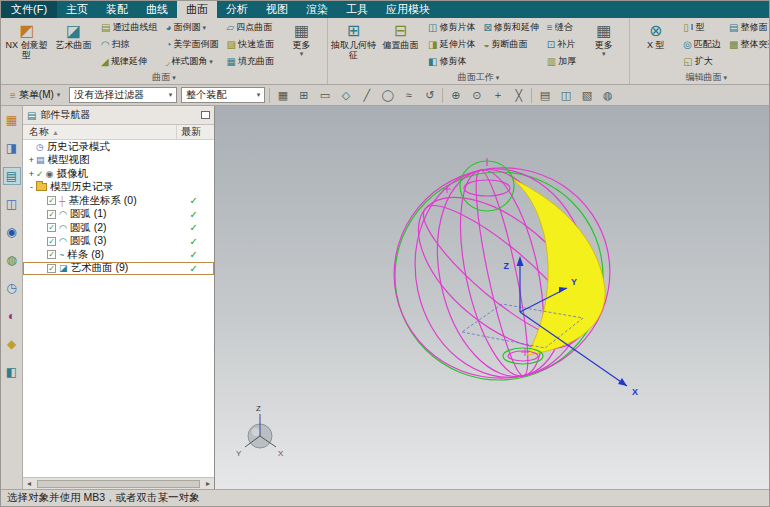 The width and height of the screenshot is (770, 507). What do you see at coordinates (304, 96) in the screenshot?
I see `snap-point-icon: ⊞` at bounding box center [304, 96].